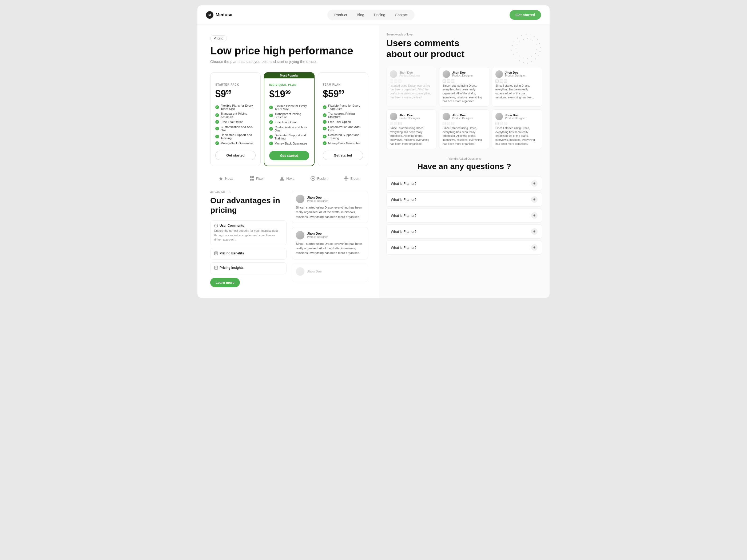  I want to click on testimonial-name-2: Jhon Doe, so click(314, 271).